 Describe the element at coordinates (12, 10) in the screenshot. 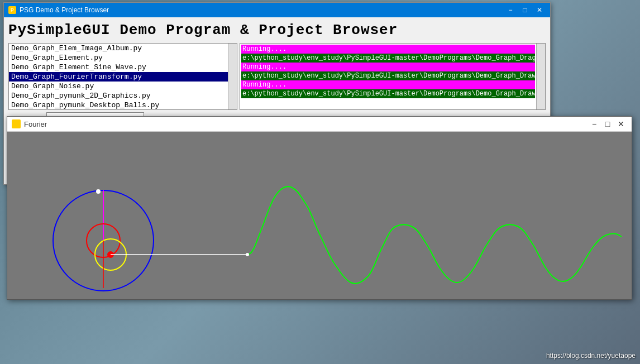

I see `psg-window-icon: P` at that location.